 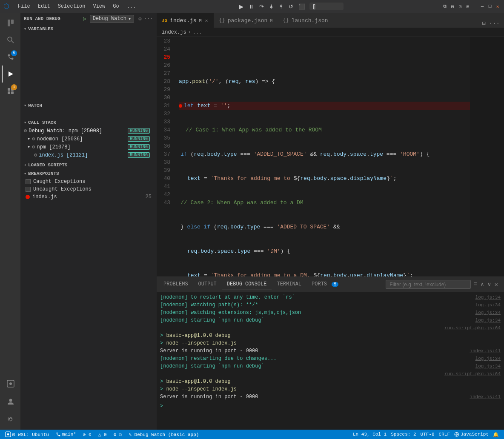 I want to click on console-scroll-down: ∨, so click(x=489, y=284).